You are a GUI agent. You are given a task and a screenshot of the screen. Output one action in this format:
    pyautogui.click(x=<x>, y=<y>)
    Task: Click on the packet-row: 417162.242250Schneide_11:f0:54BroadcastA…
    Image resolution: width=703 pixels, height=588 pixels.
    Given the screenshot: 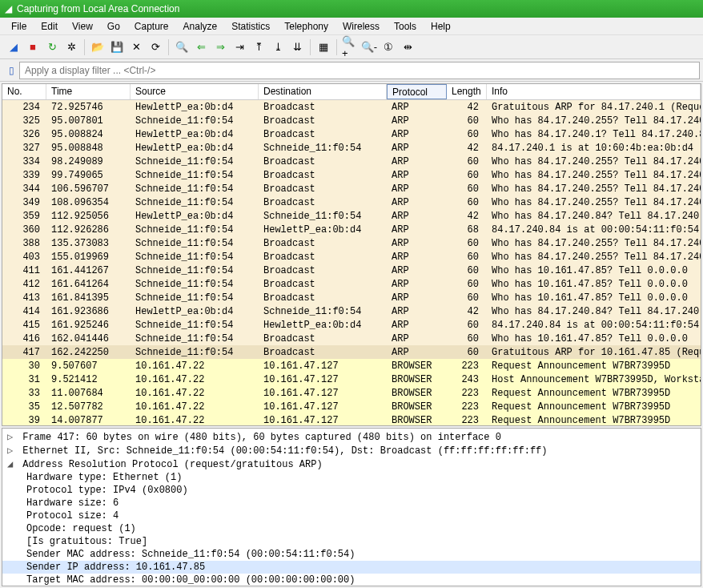 What is the action you would take?
    pyautogui.click(x=352, y=352)
    